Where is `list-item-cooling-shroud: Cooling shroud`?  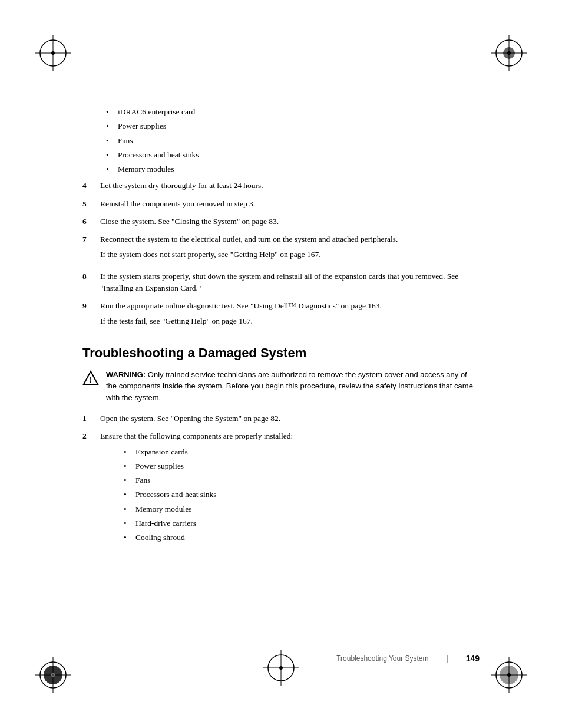
list-item-cooling-shroud: Cooling shroud is located at coordinates (302, 538).